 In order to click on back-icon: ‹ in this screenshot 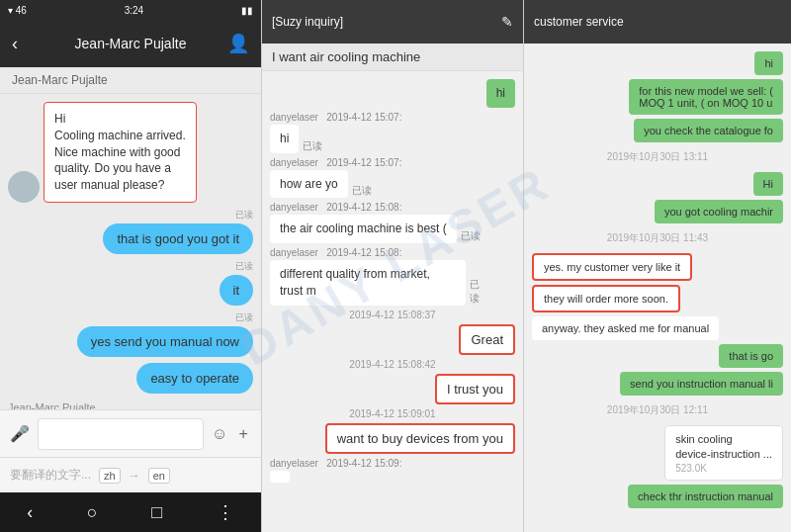, I will do `click(15, 44)`.